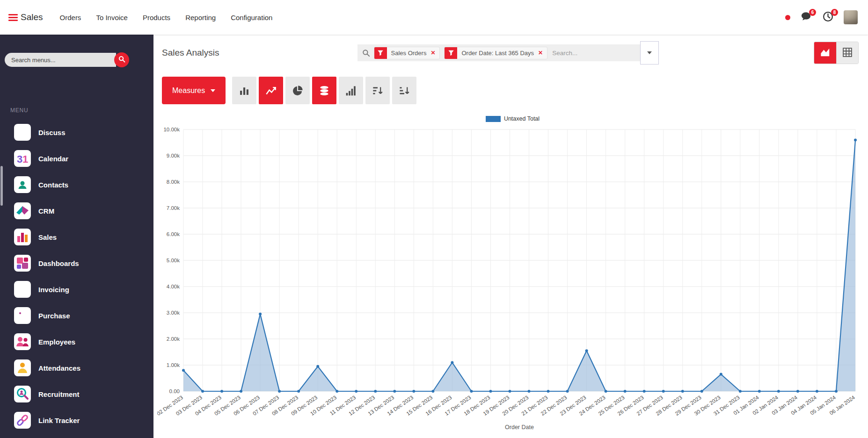 This screenshot has width=868, height=438. What do you see at coordinates (847, 53) in the screenshot?
I see `pivot-view-icon` at bounding box center [847, 53].